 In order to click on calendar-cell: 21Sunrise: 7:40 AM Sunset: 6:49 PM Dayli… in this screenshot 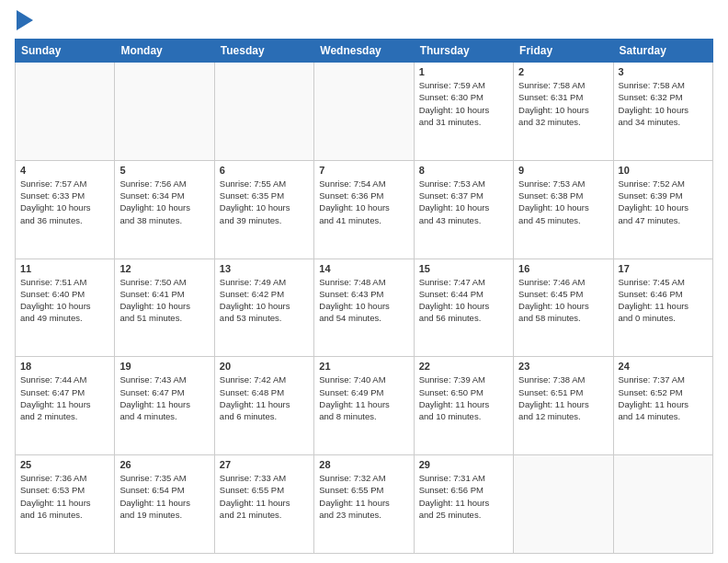, I will do `click(364, 407)`.